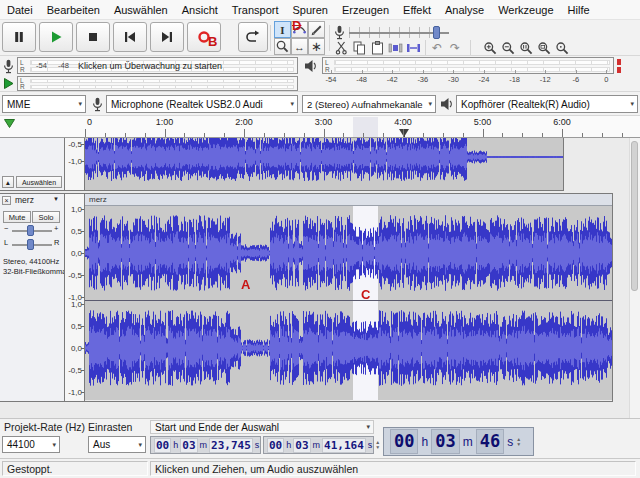 Image resolution: width=640 pixels, height=478 pixels. What do you see at coordinates (212, 42) in the screenshot?
I see `annotation-b: B` at bounding box center [212, 42].